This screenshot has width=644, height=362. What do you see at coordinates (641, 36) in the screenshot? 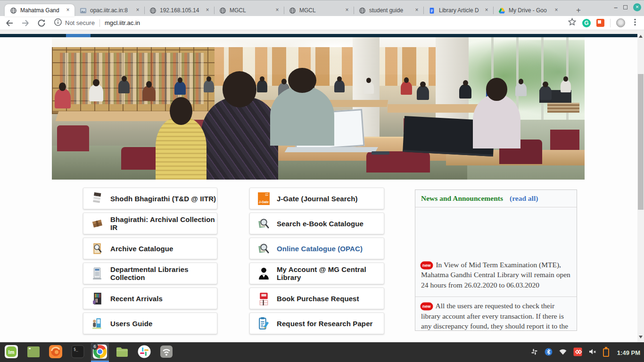
I see `scrollbar-up-arrow-icon` at bounding box center [641, 36].